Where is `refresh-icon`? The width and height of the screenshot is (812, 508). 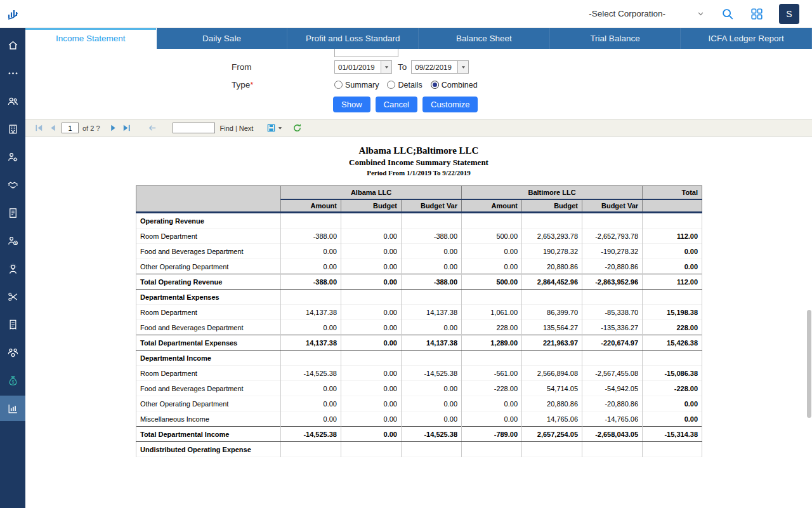
refresh-icon is located at coordinates (297, 128).